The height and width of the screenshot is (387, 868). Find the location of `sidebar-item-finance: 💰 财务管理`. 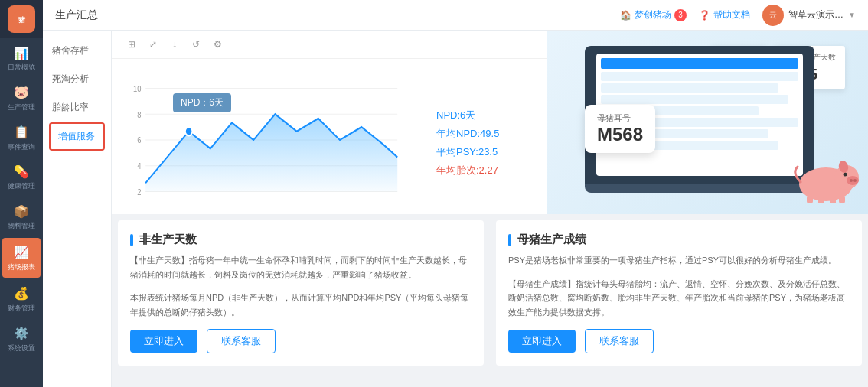

sidebar-item-finance: 💰 财务管理 is located at coordinates (21, 299).